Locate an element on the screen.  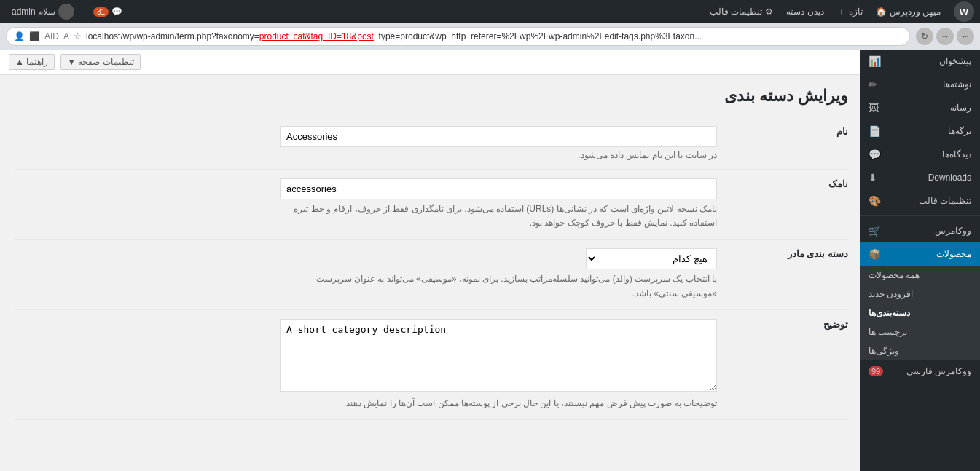
admin-bar-left: 💬 31 سلام admin is located at coordinates (67, 12).